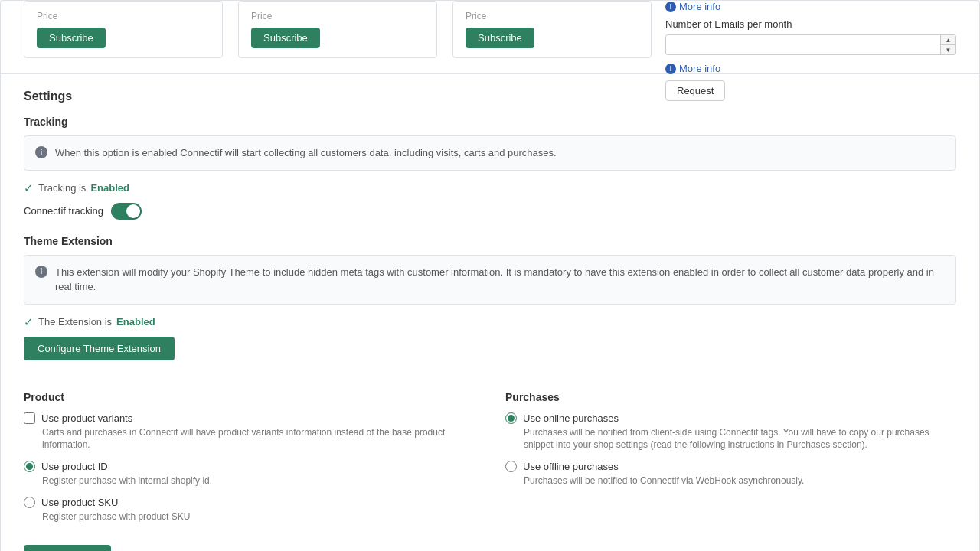 Image resolution: width=980 pixels, height=551 pixels. I want to click on right-panel: i More info Number of Emails per month ▲…, so click(811, 51).